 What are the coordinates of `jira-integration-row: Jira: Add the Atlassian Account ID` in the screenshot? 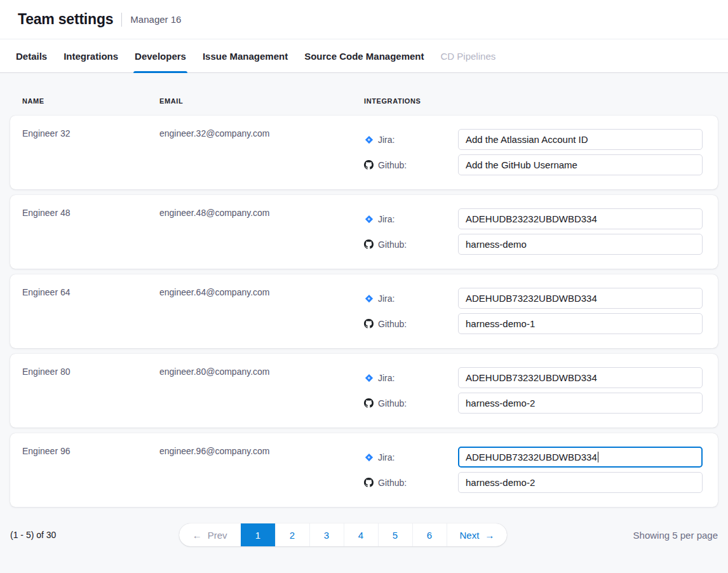 It's located at (541, 140).